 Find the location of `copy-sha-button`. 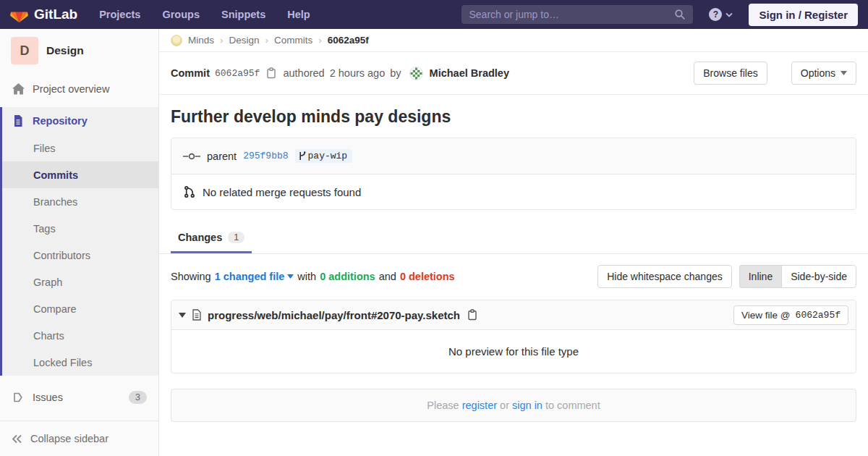

copy-sha-button is located at coordinates (271, 73).